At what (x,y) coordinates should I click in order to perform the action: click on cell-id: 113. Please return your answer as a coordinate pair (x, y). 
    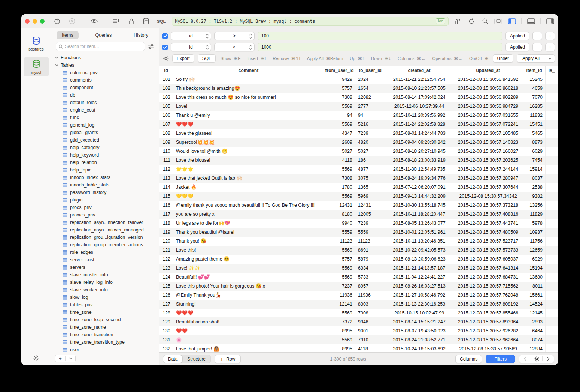
    Looking at the image, I should click on (166, 178).